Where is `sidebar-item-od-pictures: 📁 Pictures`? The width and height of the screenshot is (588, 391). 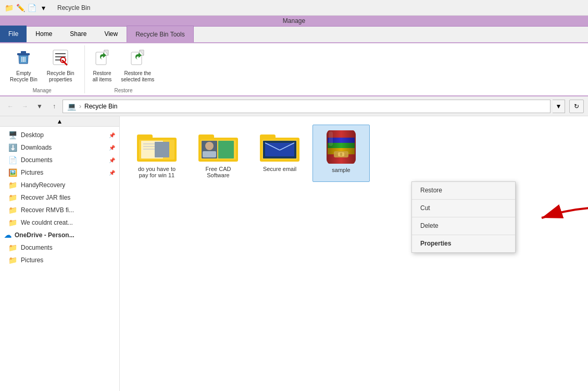 sidebar-item-od-pictures: 📁 Pictures is located at coordinates (59, 260).